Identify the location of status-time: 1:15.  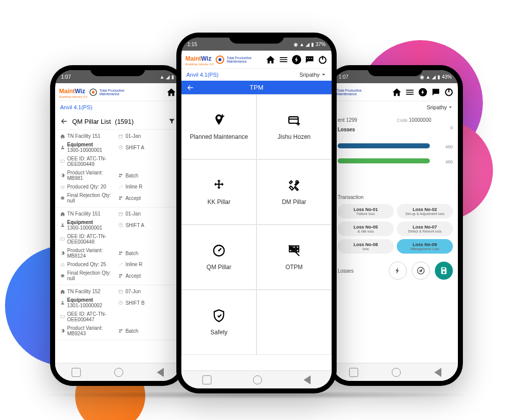
(192, 44).